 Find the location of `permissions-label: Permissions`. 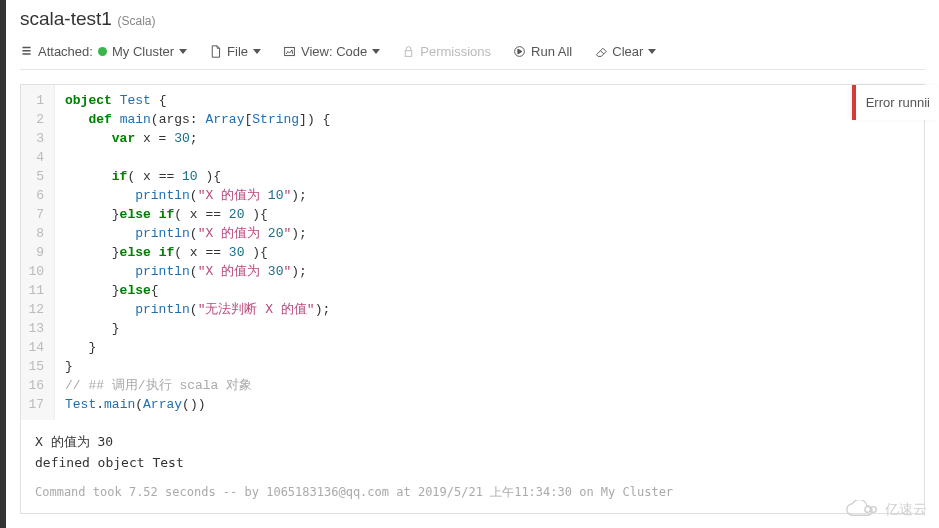

permissions-label: Permissions is located at coordinates (456, 52).